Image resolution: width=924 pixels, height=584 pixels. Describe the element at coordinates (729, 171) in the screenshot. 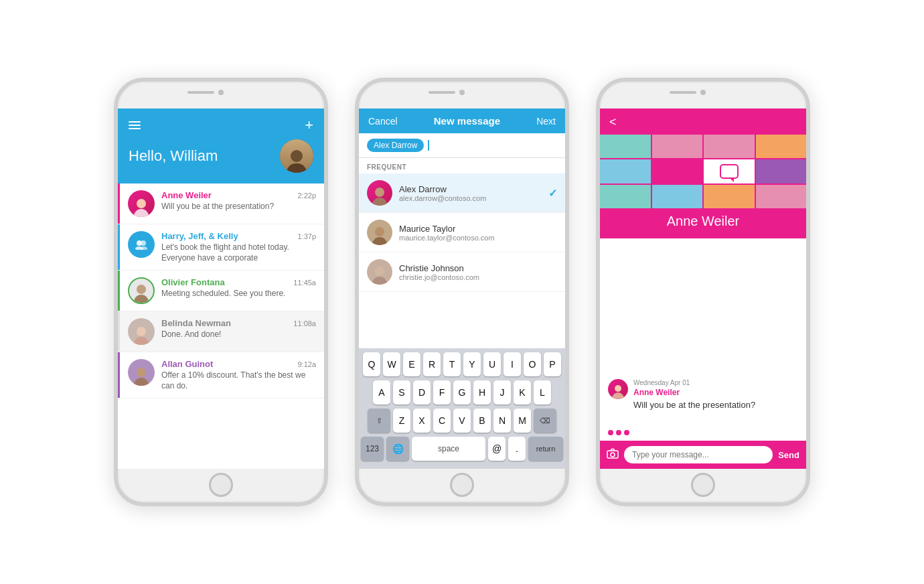

I see `mosaic-chat-bubble` at that location.